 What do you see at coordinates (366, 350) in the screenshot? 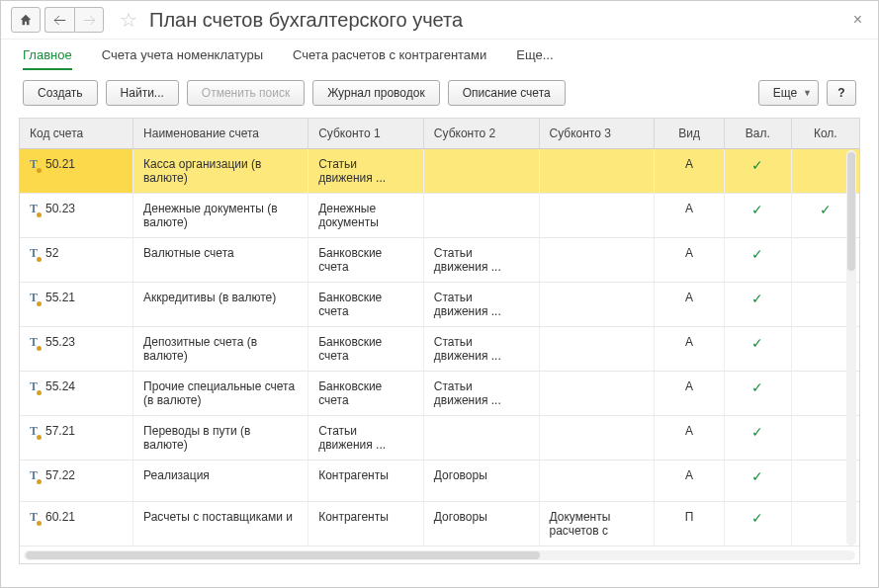
I see `cell-s1: Банковские счета` at bounding box center [366, 350].